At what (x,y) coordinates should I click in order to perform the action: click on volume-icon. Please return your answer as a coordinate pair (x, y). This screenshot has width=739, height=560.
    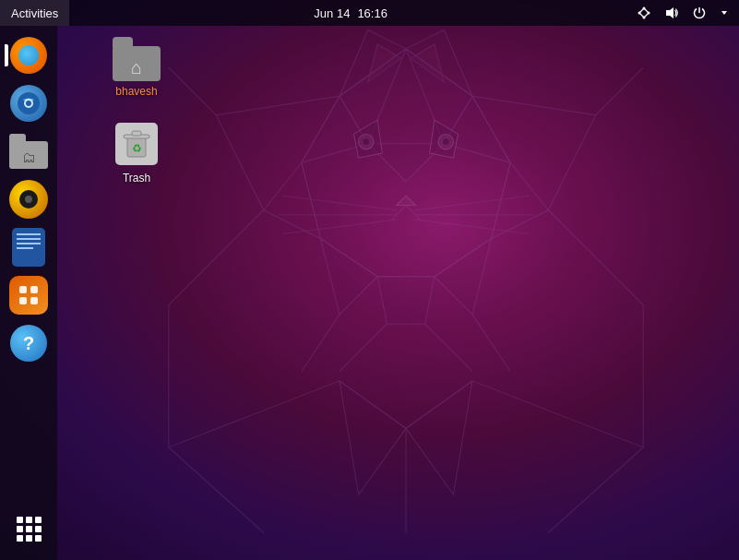
    Looking at the image, I should click on (672, 13).